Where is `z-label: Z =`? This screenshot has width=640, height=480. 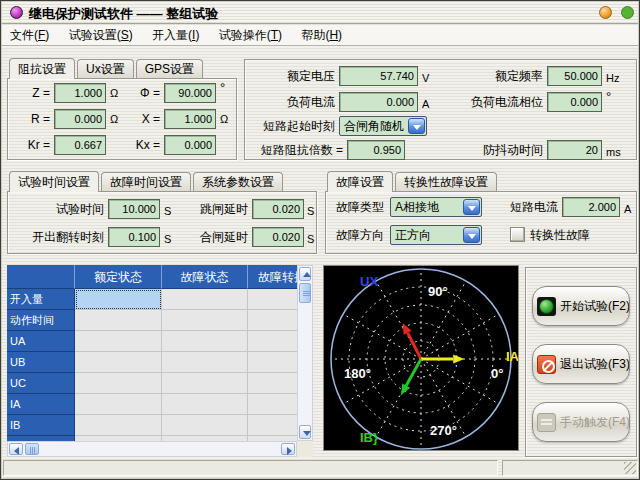 z-label: Z = is located at coordinates (32, 93).